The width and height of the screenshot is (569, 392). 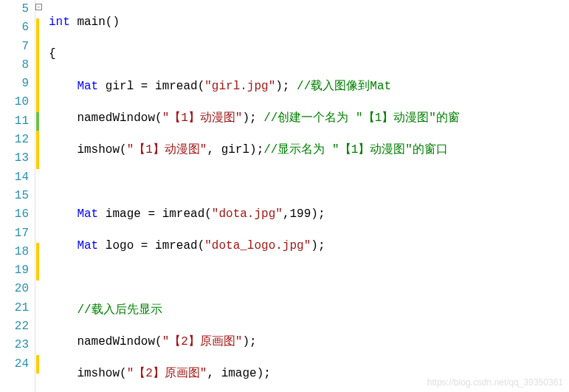 What do you see at coordinates (15, 233) in the screenshot?
I see `line-number: 17` at bounding box center [15, 233].